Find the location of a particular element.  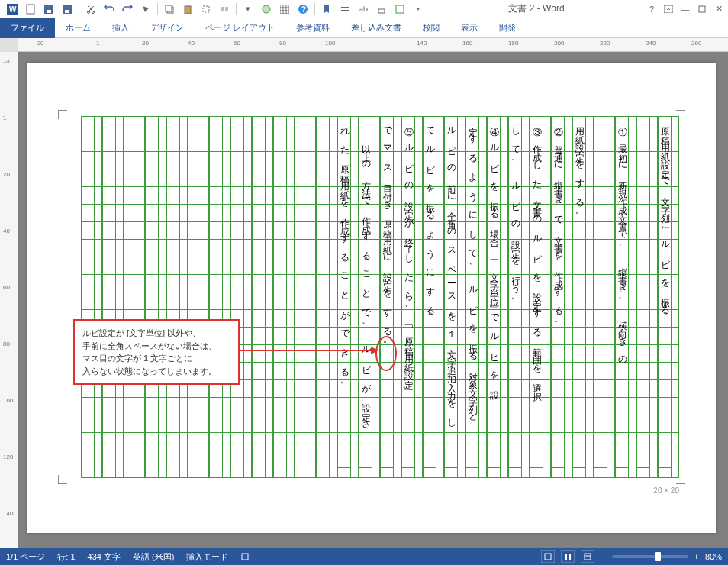

column-text: てルビを振るようにする is located at coordinates (429, 220).